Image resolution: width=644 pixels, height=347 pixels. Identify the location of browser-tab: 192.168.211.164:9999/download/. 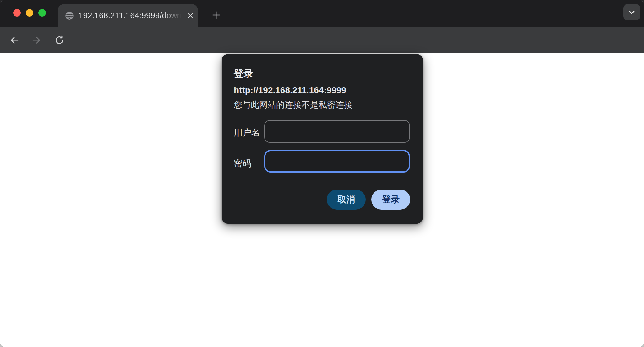
(128, 16).